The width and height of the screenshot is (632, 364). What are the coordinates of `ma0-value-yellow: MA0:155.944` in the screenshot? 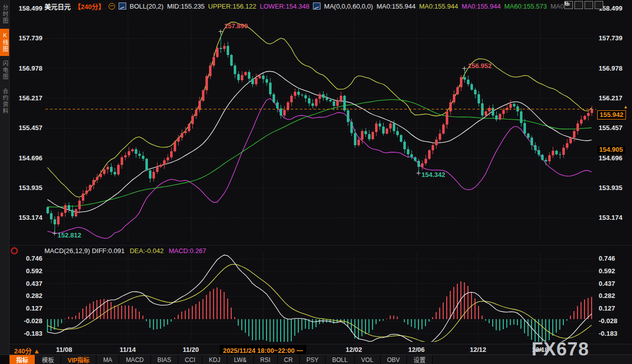 It's located at (438, 6).